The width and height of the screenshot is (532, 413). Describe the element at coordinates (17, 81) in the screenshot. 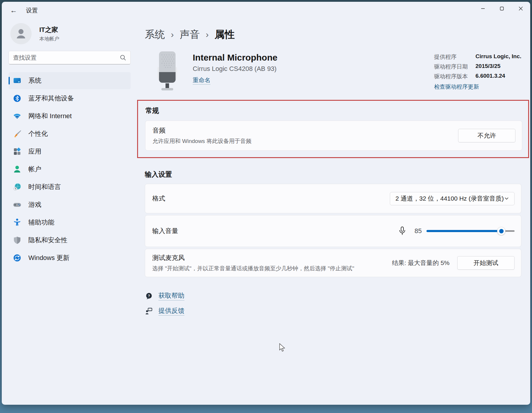

I see `system-icon` at that location.